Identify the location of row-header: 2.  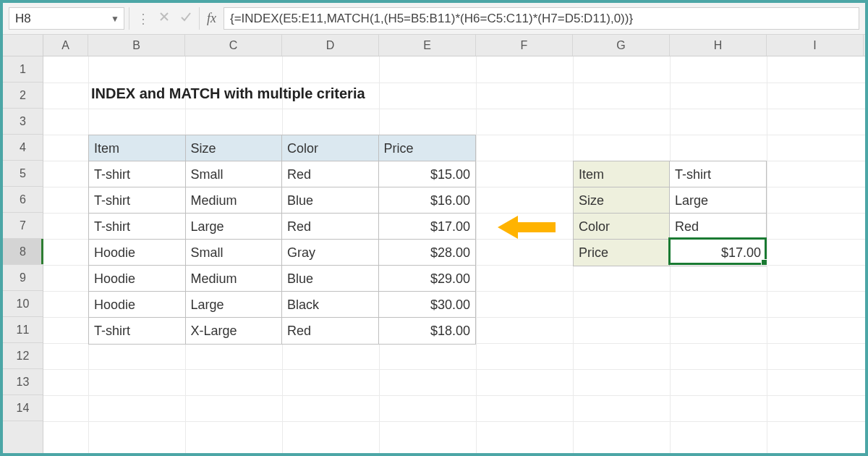
(23, 96).